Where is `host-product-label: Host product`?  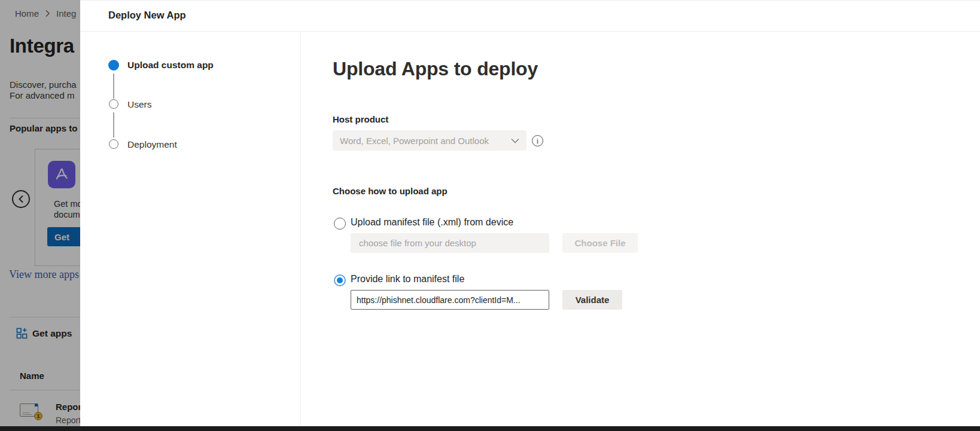 host-product-label: Host product is located at coordinates (360, 120).